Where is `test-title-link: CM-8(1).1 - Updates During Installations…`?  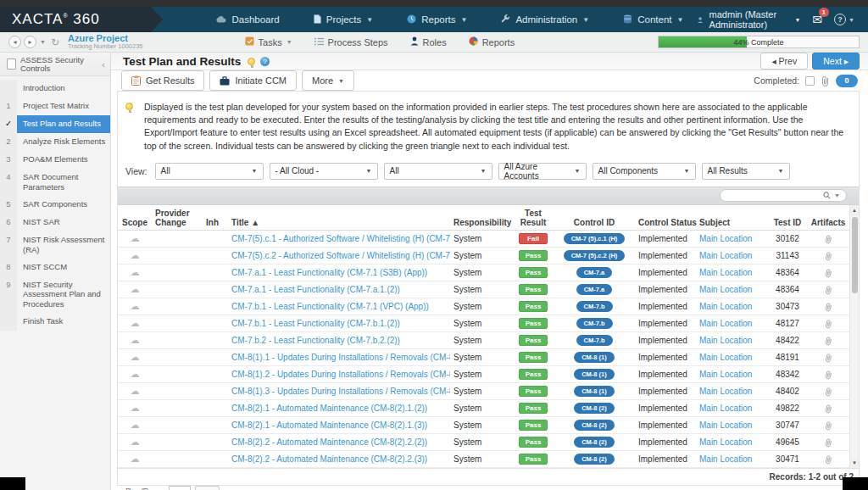 test-title-link: CM-8(1).1 - Updates During Installations… is located at coordinates (341, 358).